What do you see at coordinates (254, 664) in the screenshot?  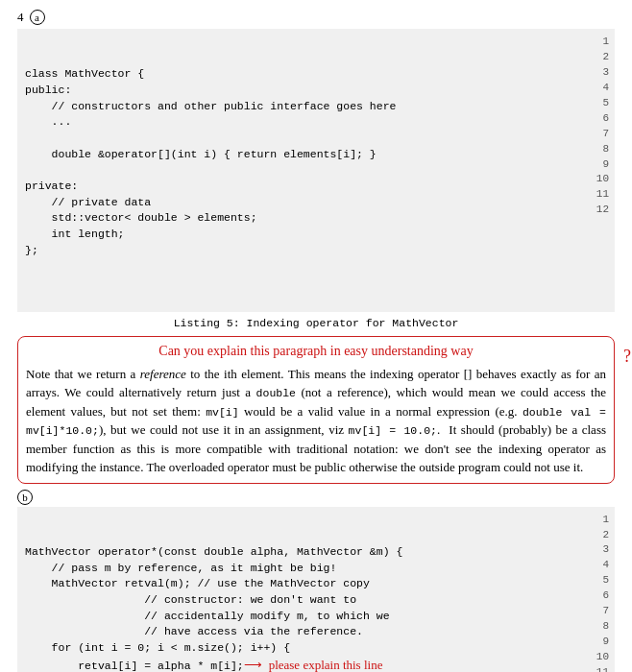 I see `arrow-annotation-char: ⟶` at bounding box center [254, 664].